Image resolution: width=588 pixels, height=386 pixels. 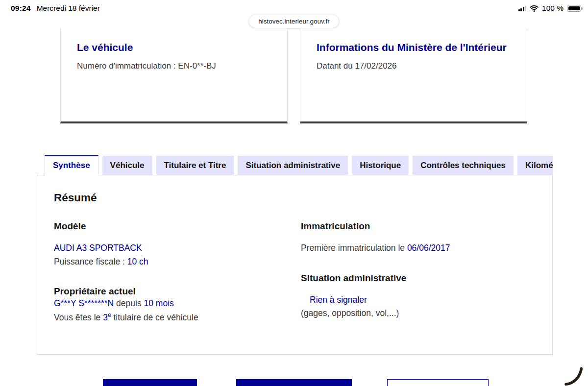 What do you see at coordinates (84, 303) in the screenshot?
I see `owner-name-value: G***Y S*******N` at bounding box center [84, 303].